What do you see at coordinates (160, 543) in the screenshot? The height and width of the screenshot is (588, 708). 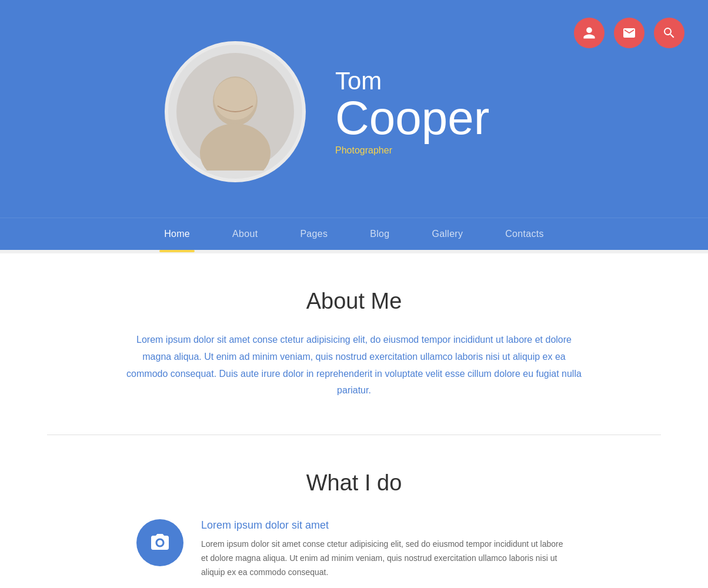 I see `service-icon-circle` at bounding box center [160, 543].